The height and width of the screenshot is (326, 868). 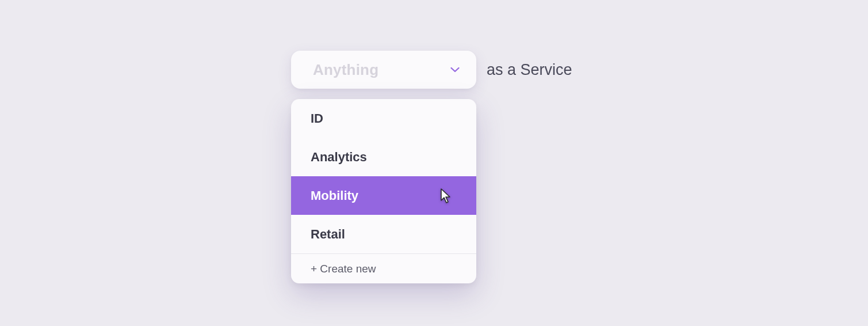 What do you see at coordinates (339, 157) in the screenshot?
I see `menu-item-label: Analytics` at bounding box center [339, 157].